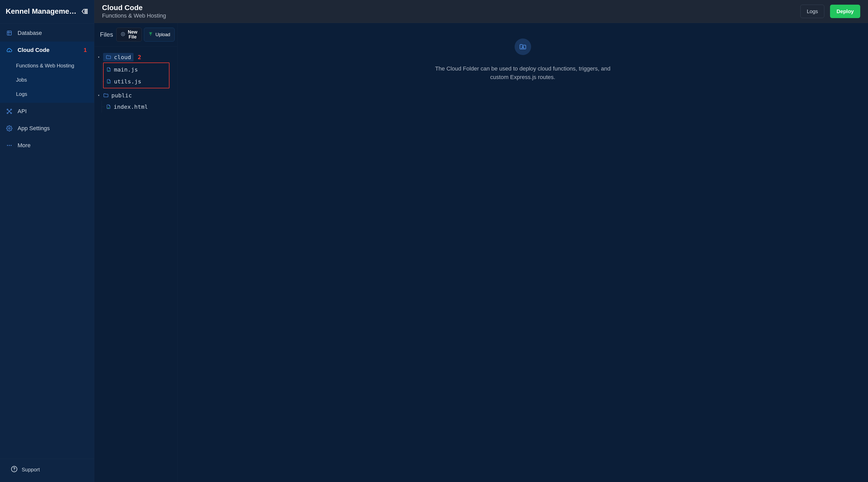 The height and width of the screenshot is (482, 868). Describe the element at coordinates (830, 11) in the screenshot. I see `topbar-actions: Logs Deploy` at that location.